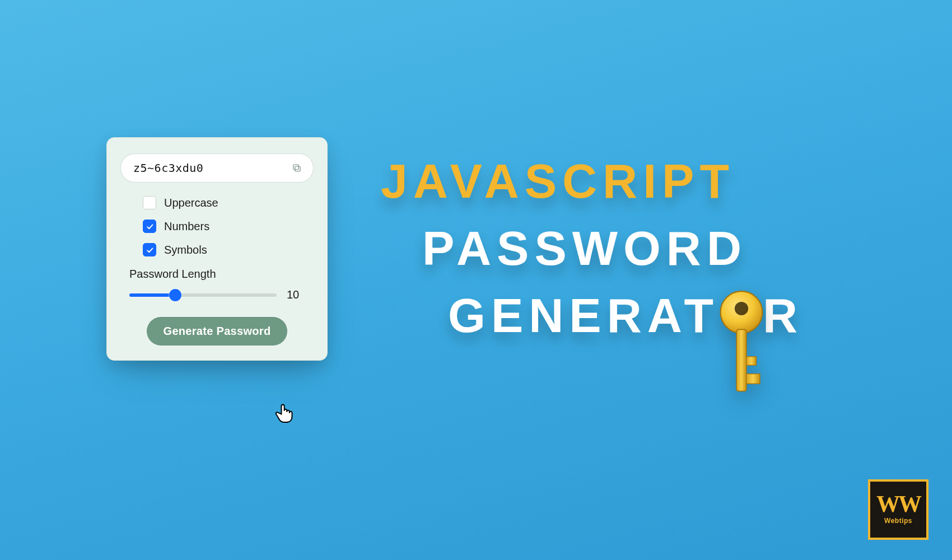  What do you see at coordinates (626, 315) in the screenshot?
I see `headline-line-3: GENERAT` at bounding box center [626, 315].